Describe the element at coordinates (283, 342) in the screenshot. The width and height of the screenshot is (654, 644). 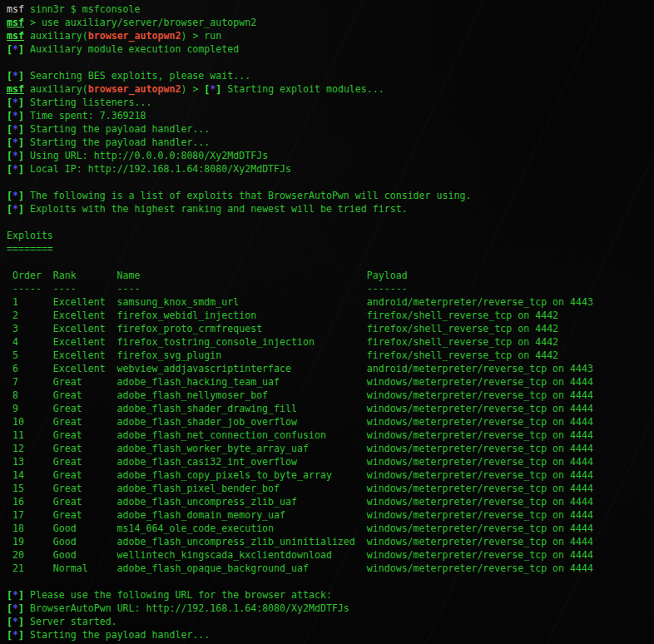
I see `text-green: 4 Excellent firefox_tostring_console_inj…` at that location.